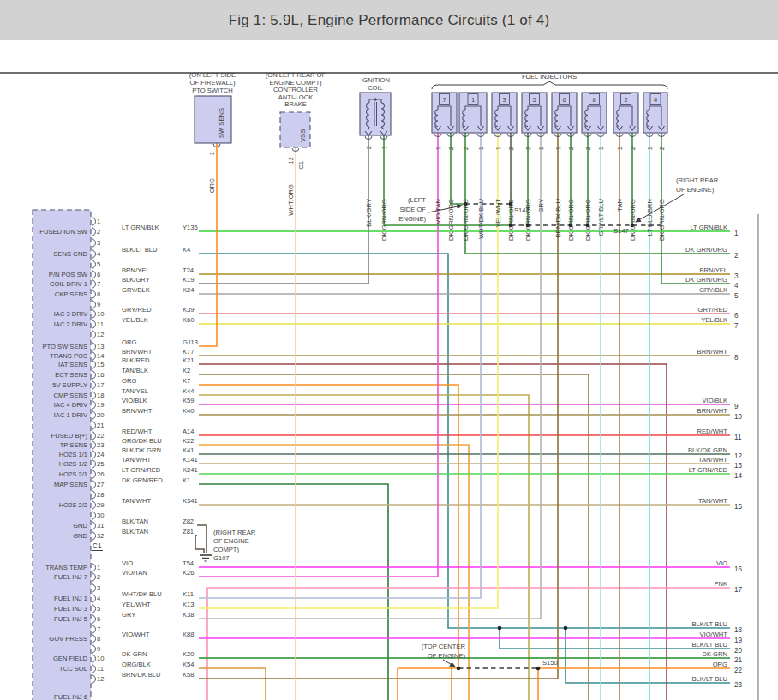 This screenshot has width=778, height=700. I want to click on circuit-number: K1, so click(187, 480).